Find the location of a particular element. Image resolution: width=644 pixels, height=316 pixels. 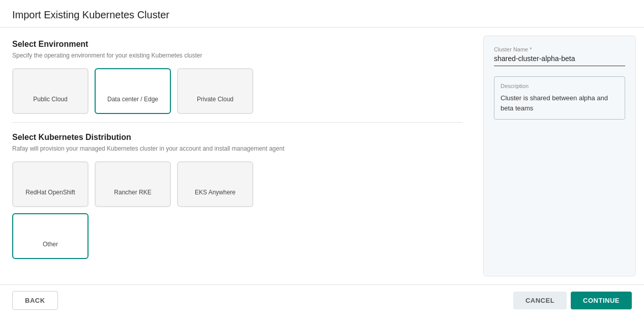

distribution-options-row2: >_ Other is located at coordinates (238, 236).